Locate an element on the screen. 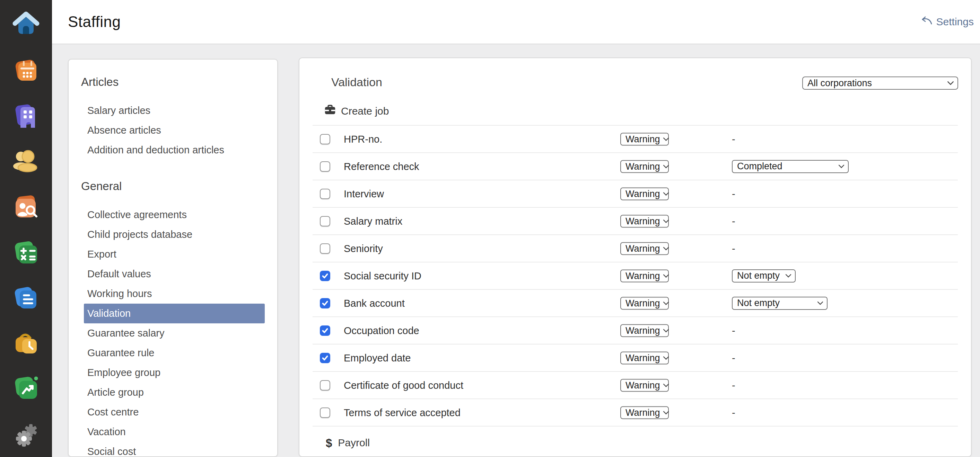  person-search-icon is located at coordinates (26, 208).